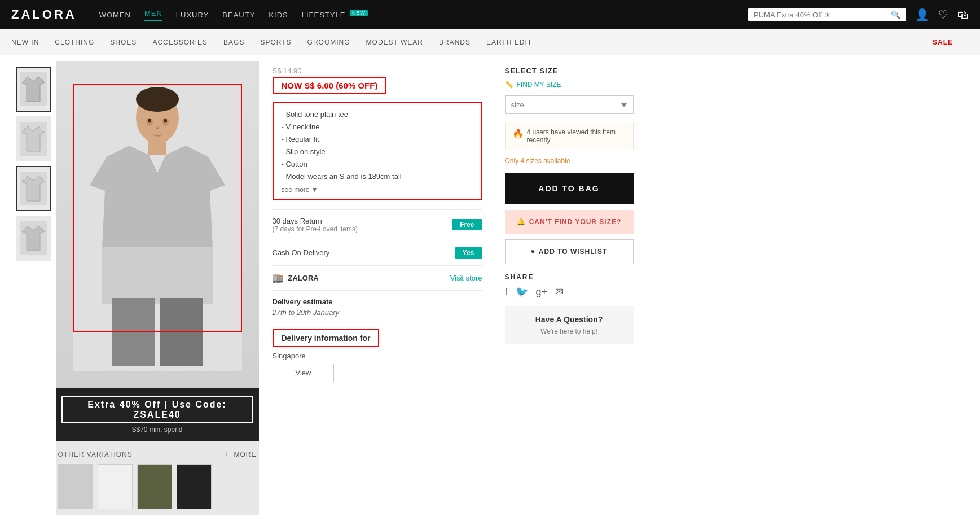 This screenshot has height=521, width=980. Describe the element at coordinates (942, 15) in the screenshot. I see `nav-icon-group: 👤 ♡ 🛍` at that location.